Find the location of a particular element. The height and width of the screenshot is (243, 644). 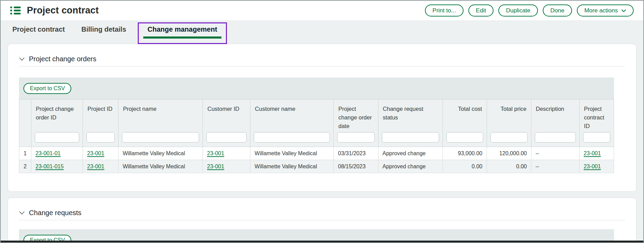

edit-button: Edit is located at coordinates (481, 10).